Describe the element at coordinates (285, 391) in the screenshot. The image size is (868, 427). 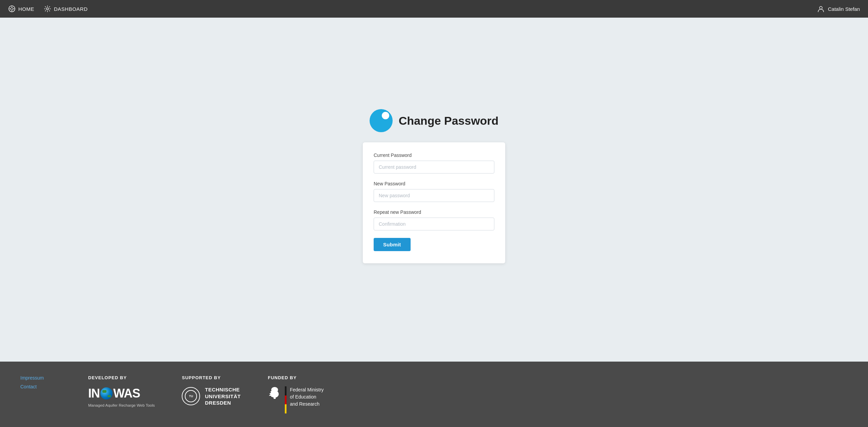
I see `flag-black` at that location.